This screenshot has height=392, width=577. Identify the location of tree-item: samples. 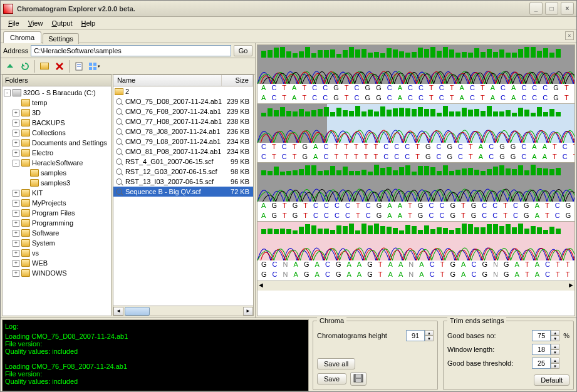
(56, 173).